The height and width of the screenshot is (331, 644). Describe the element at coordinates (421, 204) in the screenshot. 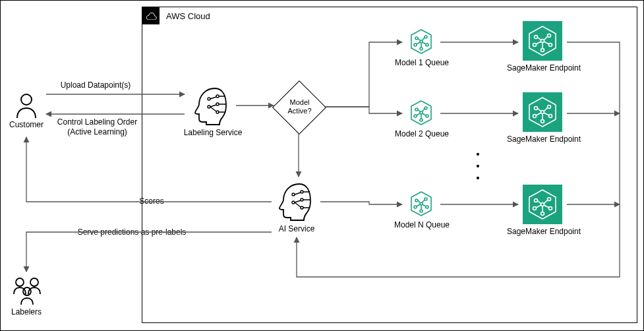

I see `model-n-queue-icon` at that location.